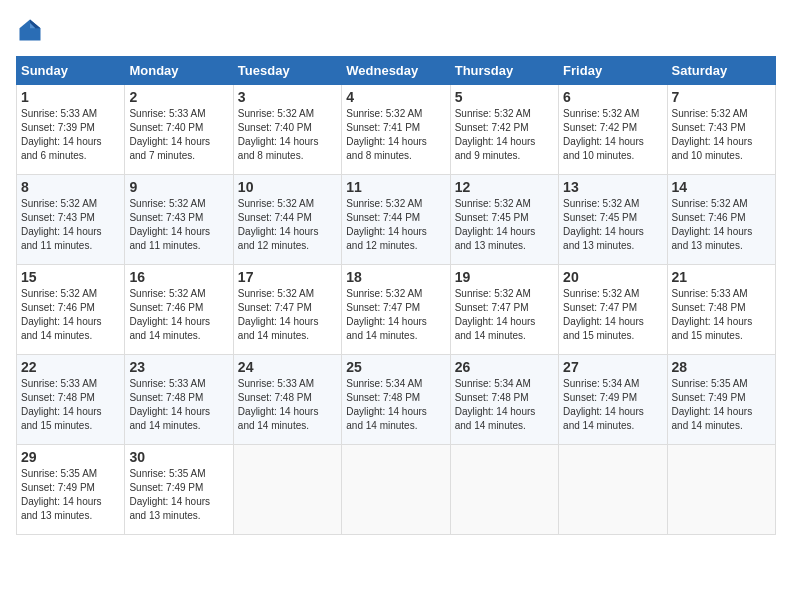 The height and width of the screenshot is (612, 792). I want to click on day-number: 16, so click(178, 277).